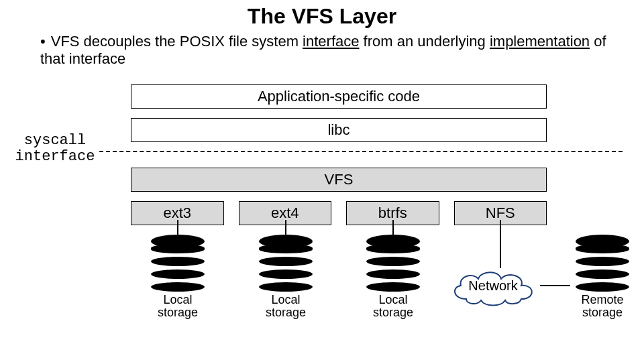 This screenshot has width=644, height=362. What do you see at coordinates (339, 180) in the screenshot?
I see `layer-vfs: VFS` at bounding box center [339, 180].